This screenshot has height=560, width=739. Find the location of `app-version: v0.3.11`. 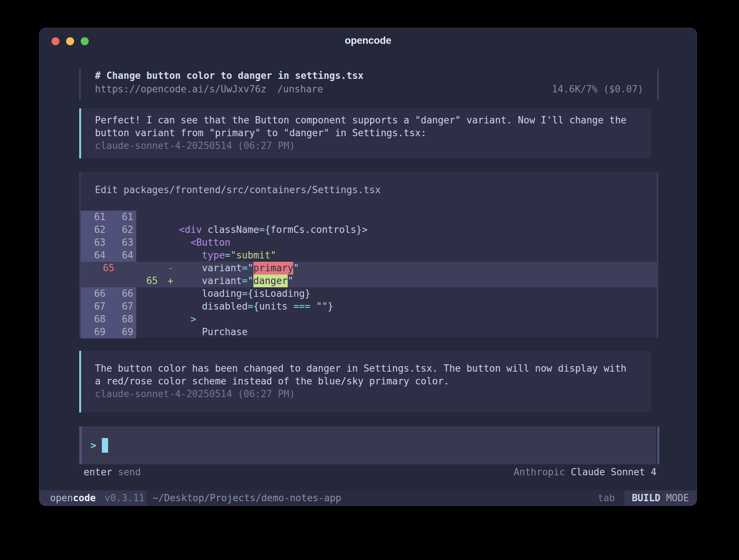

app-version: v0.3.11 is located at coordinates (125, 498).